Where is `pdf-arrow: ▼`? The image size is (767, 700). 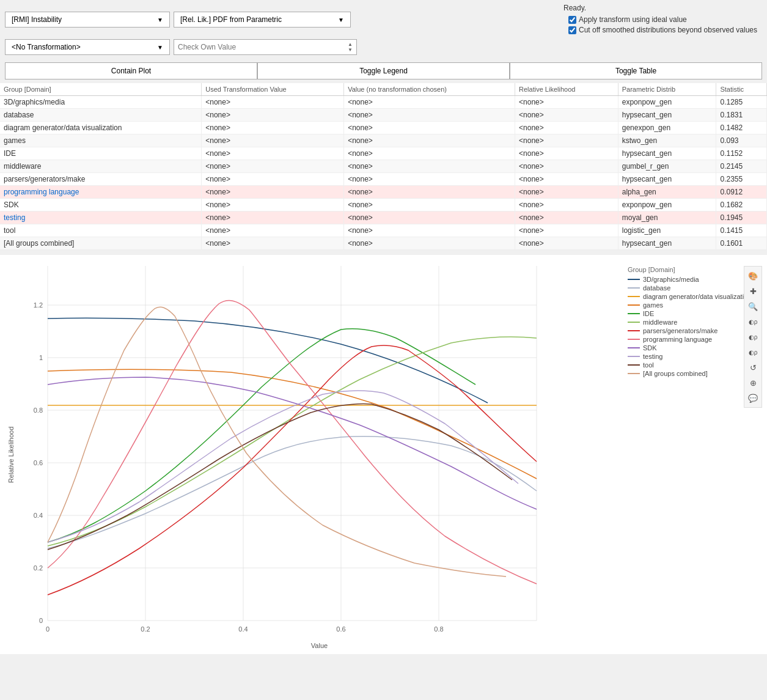
pdf-arrow: ▼ is located at coordinates (341, 20).